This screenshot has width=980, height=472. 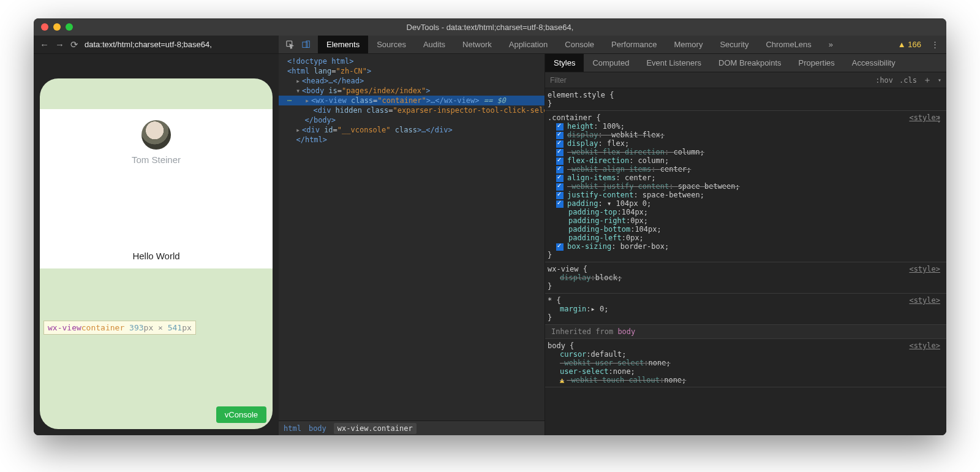 I want to click on tab-memory: Memory, so click(x=688, y=44).